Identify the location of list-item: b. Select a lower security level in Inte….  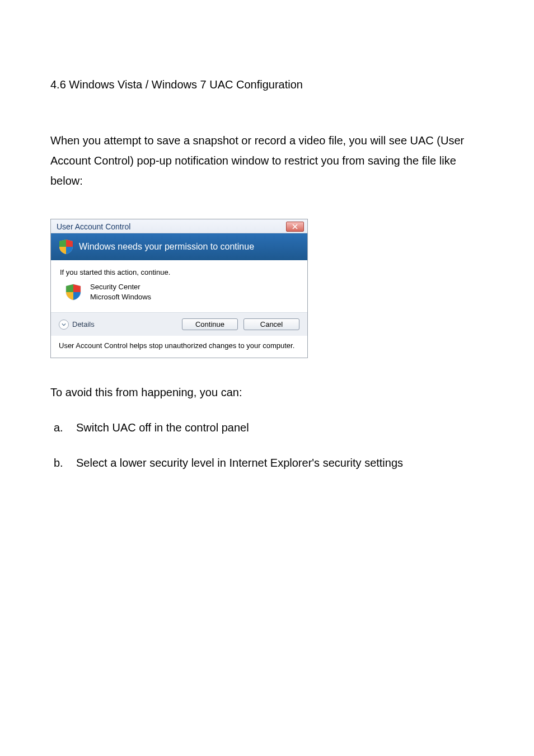
(267, 463).